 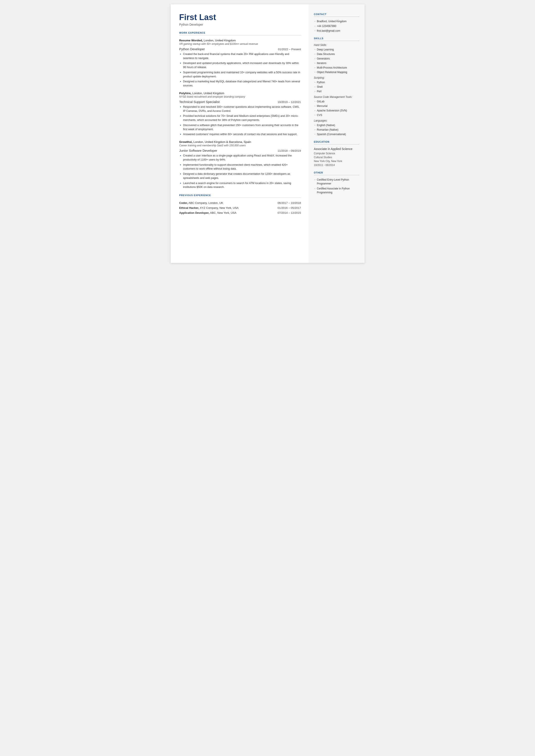 I want to click on scripting-label: Scripting:, so click(x=337, y=78).